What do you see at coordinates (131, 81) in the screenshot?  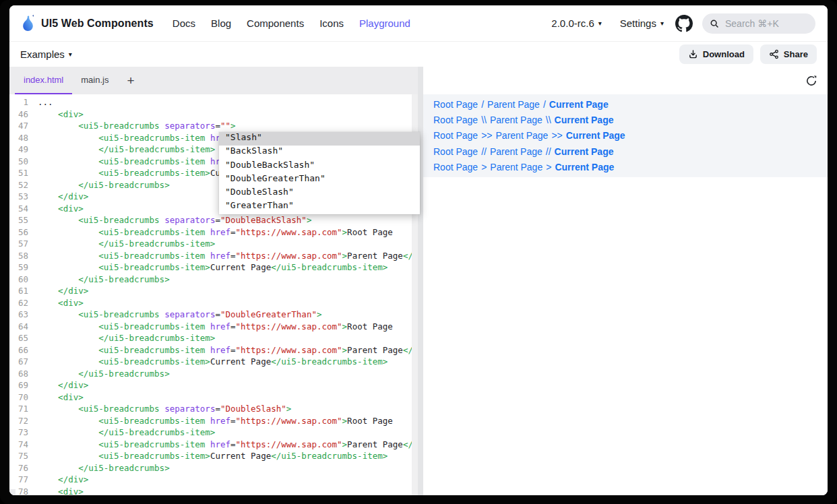 I see `plus-icon: +` at bounding box center [131, 81].